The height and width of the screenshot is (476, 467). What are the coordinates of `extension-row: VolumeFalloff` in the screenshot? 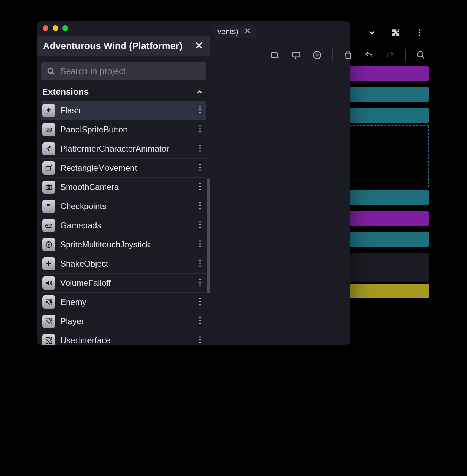 It's located at (123, 283).